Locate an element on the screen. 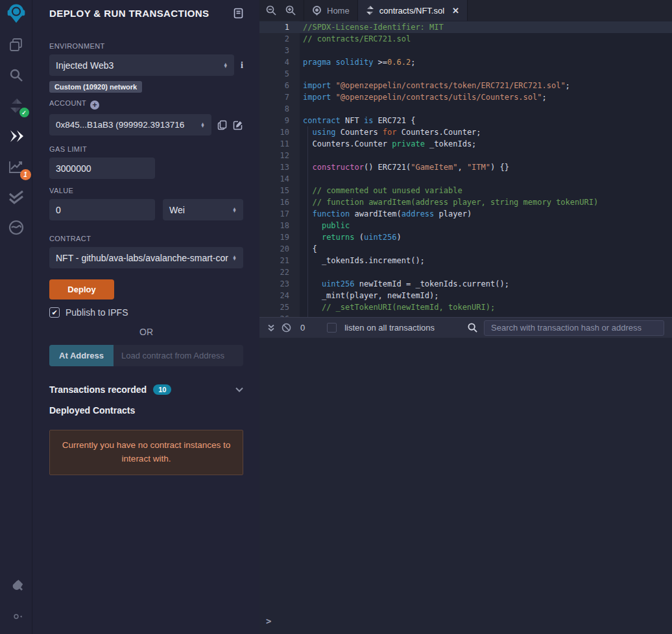  transactions-count-badge: 10 is located at coordinates (162, 390).